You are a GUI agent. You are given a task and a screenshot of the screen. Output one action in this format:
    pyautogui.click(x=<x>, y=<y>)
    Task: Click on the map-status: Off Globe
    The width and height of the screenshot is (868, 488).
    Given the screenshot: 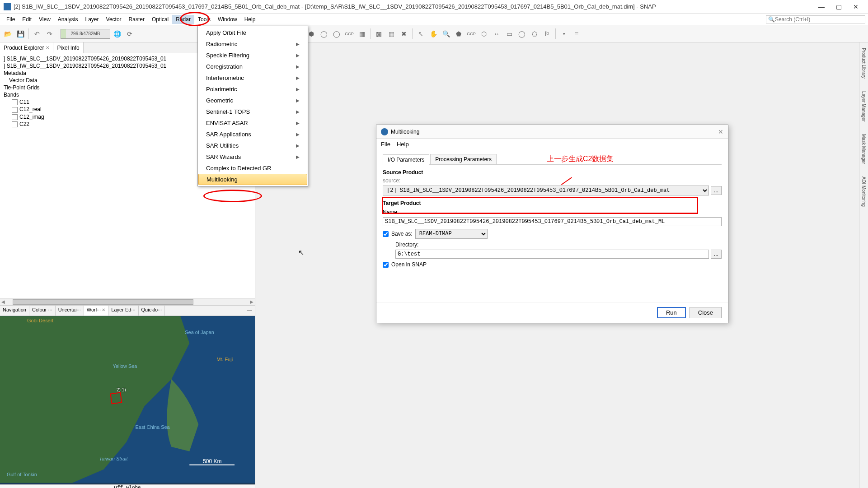 What is the action you would take?
    pyautogui.click(x=127, y=486)
    